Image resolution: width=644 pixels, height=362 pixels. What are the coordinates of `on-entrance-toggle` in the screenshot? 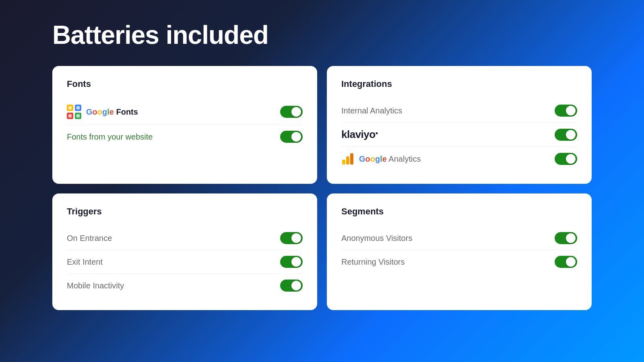 It's located at (291, 238).